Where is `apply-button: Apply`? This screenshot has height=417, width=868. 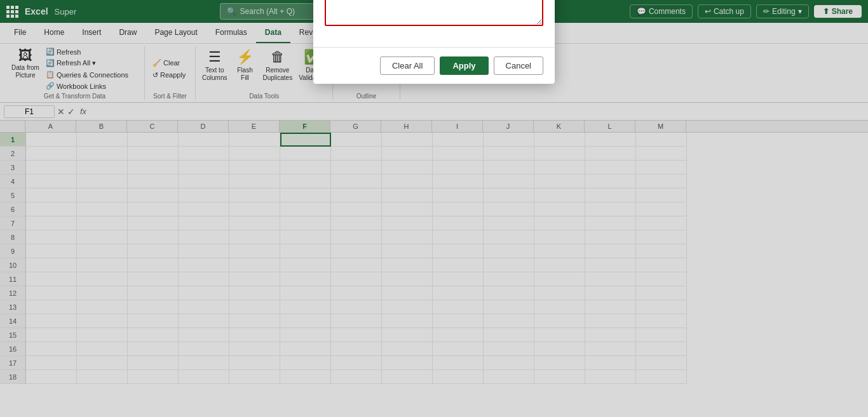 apply-button: Apply is located at coordinates (464, 66).